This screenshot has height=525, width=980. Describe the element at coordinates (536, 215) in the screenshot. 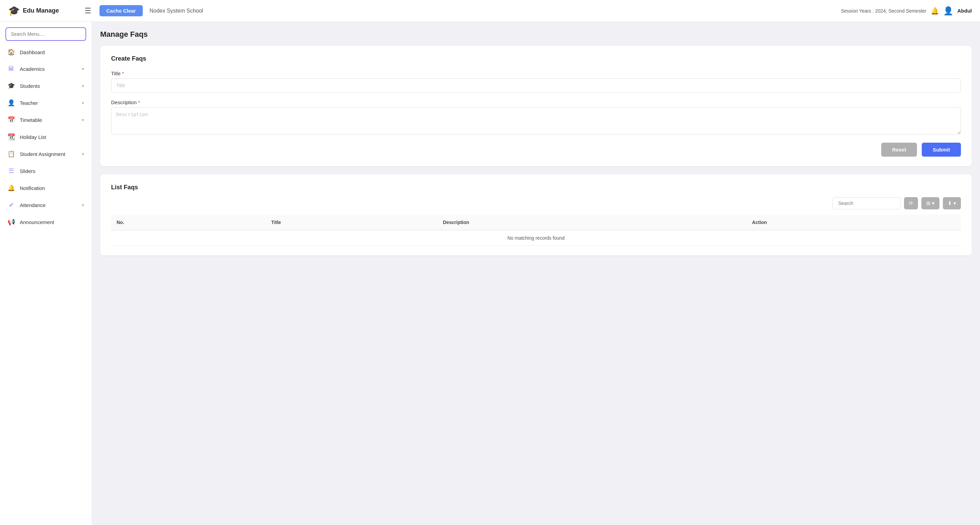

I see `list-faqs-section: List Faqs ⟳ ⊞ ▾ ⬇ ▾` at that location.